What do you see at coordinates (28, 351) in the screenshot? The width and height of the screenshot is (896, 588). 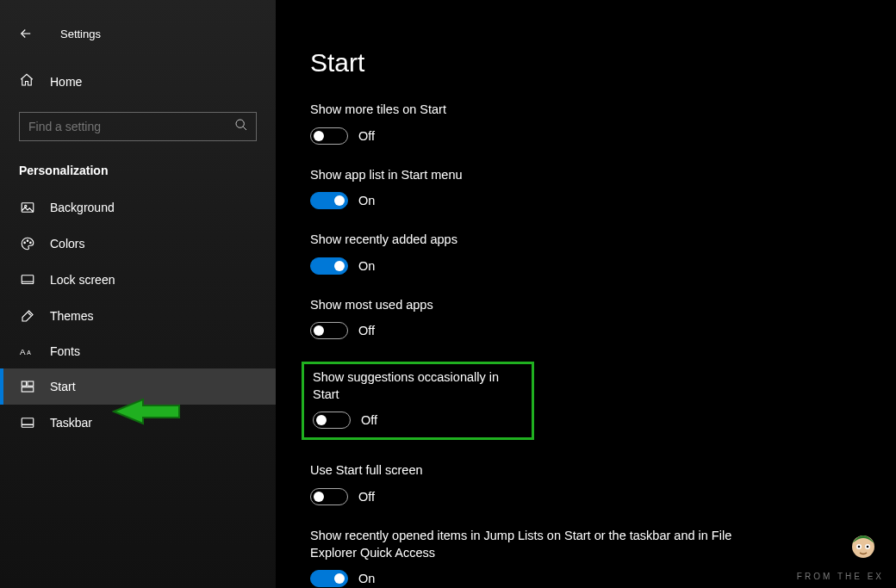 I see `fonts-icon: AA` at bounding box center [28, 351].